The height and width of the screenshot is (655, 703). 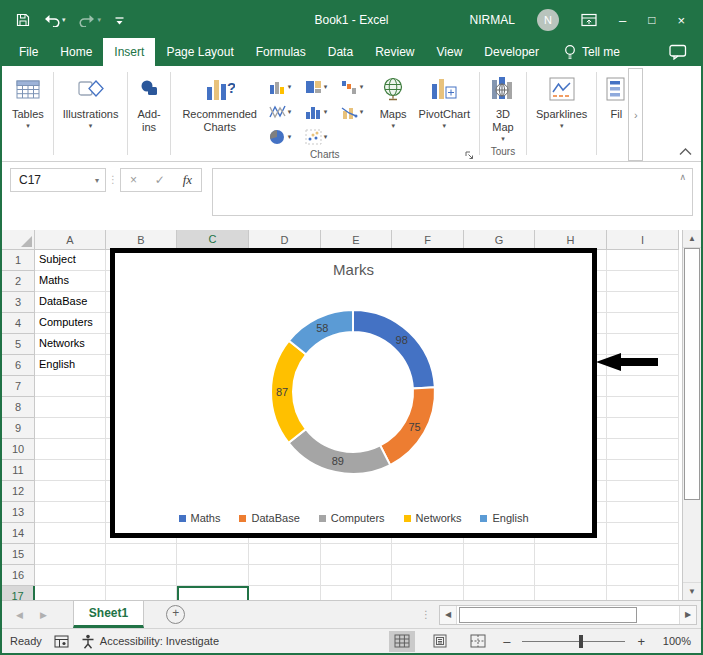 What do you see at coordinates (643, 512) in the screenshot?
I see `cell-I13` at bounding box center [643, 512].